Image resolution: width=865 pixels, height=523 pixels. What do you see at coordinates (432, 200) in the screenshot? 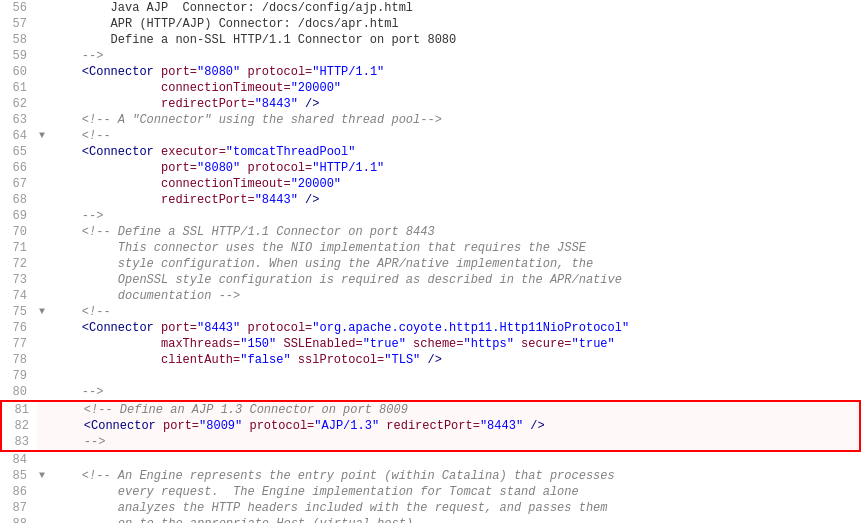
I see `code-line: 68 redirectPort="8443" />` at bounding box center [432, 200].